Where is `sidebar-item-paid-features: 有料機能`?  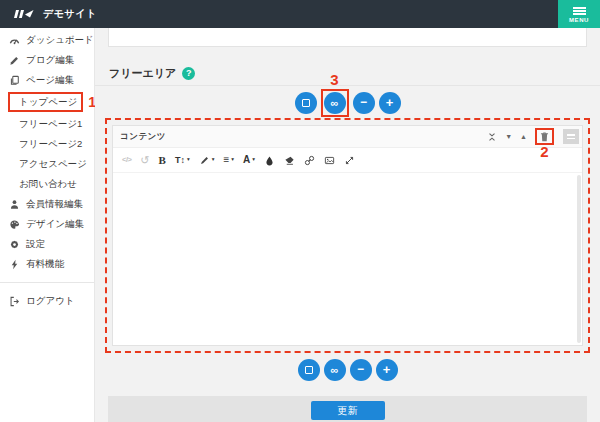
sidebar-item-paid-features: 有料機能 is located at coordinates (47, 264).